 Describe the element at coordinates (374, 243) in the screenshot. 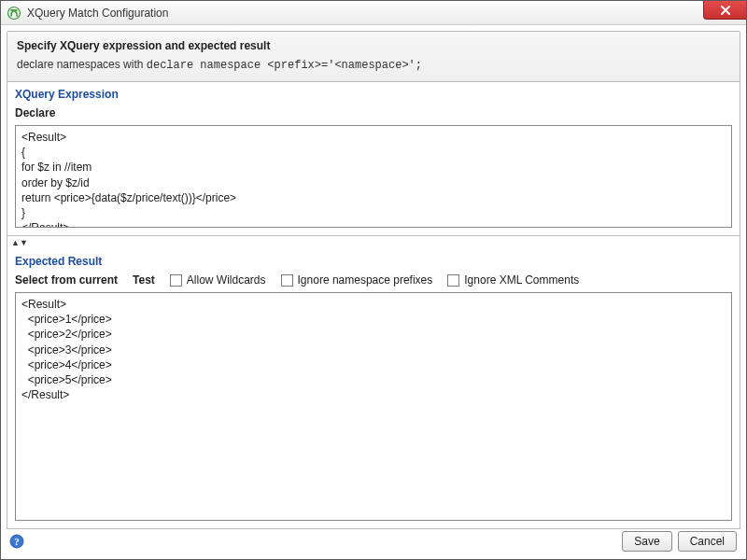

I see `splitter-handle: ▲▼` at that location.